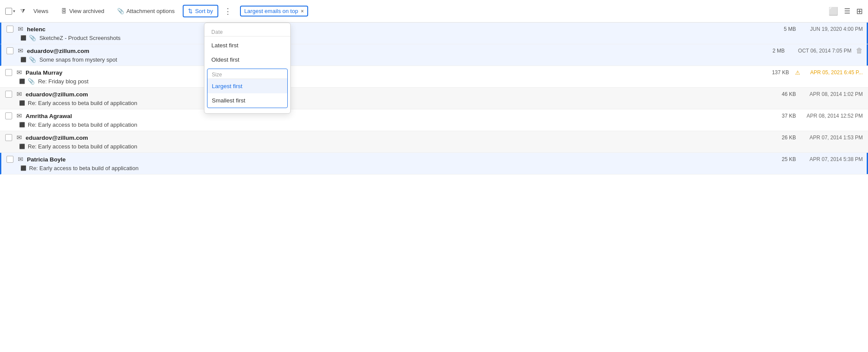 Image resolution: width=868 pixels, height=352 pixels. What do you see at coordinates (64, 11) in the screenshot?
I see `archive-icon: 🗄` at bounding box center [64, 11].